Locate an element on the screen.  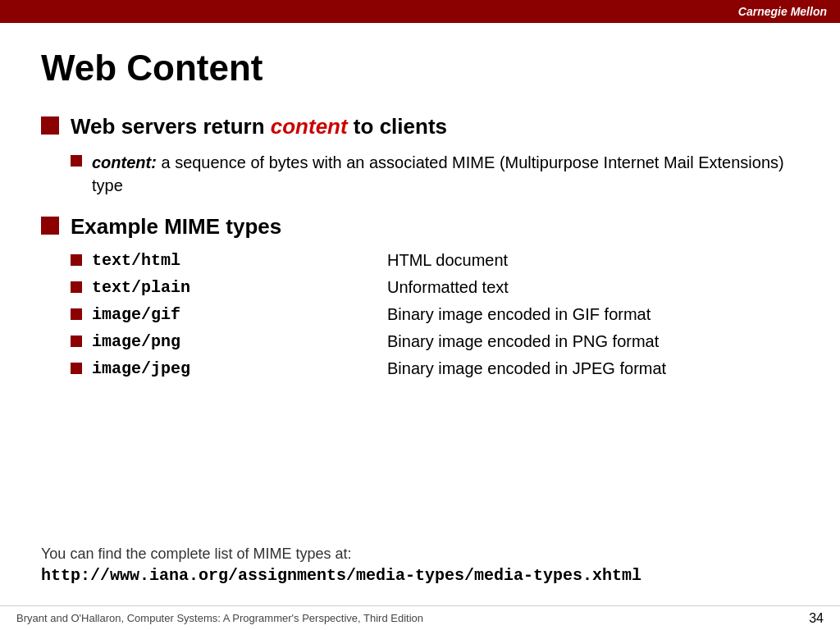
text-after-highlight: to clients is located at coordinates (397, 126).